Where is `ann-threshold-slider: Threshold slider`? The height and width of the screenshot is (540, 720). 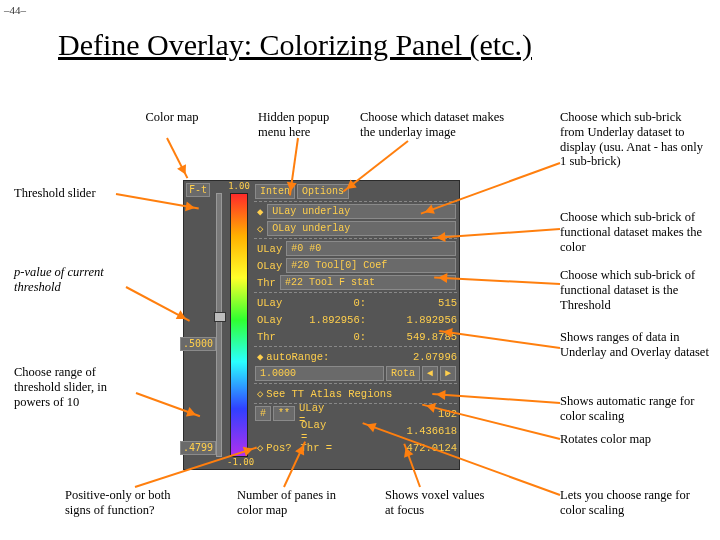 ann-threshold-slider: Threshold slider is located at coordinates (69, 194).